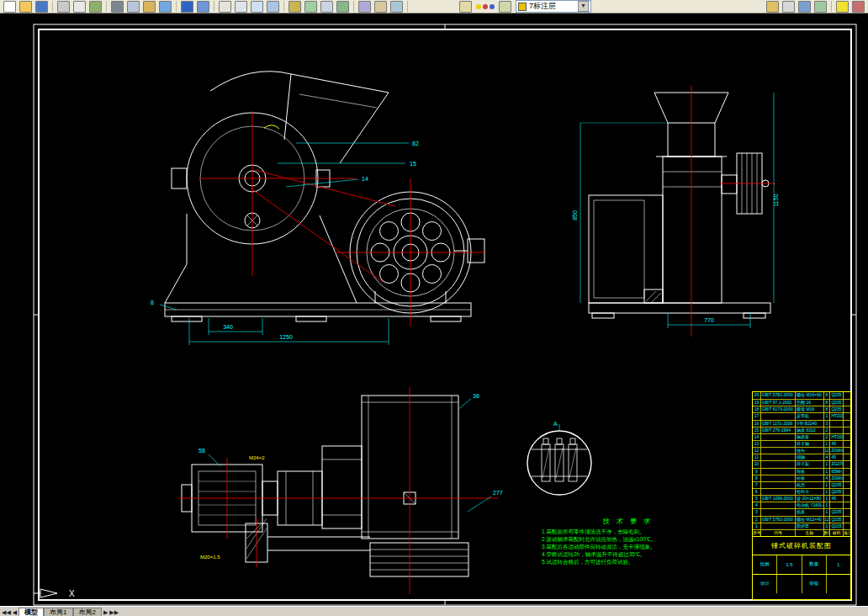 The image size is (868, 616). Describe the element at coordinates (757, 465) in the screenshot. I see `bom-cell-no: 10` at that location.